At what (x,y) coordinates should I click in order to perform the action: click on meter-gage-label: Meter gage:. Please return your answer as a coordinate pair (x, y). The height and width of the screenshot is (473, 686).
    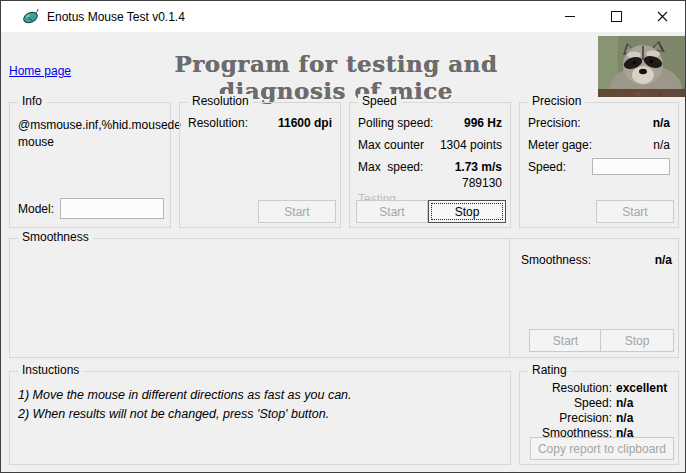
    Looking at the image, I should click on (560, 145).